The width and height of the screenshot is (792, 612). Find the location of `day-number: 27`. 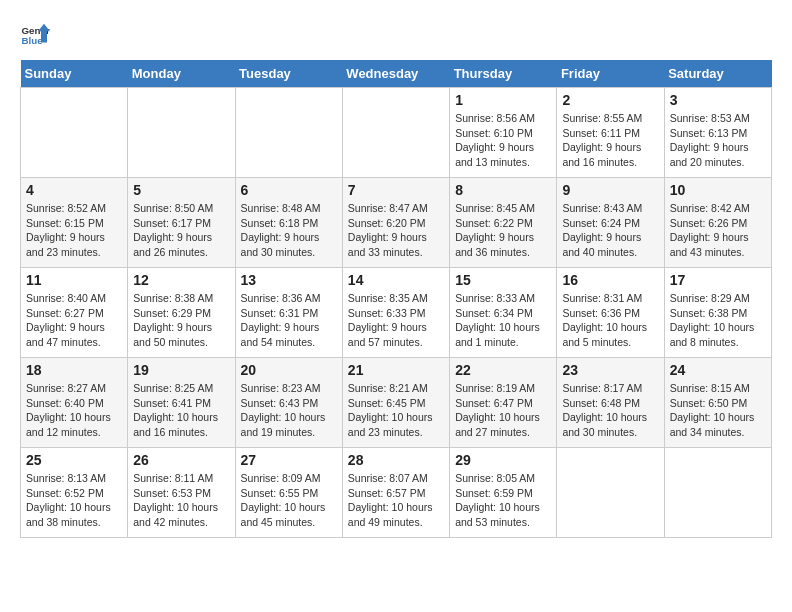

day-number: 27 is located at coordinates (289, 460).